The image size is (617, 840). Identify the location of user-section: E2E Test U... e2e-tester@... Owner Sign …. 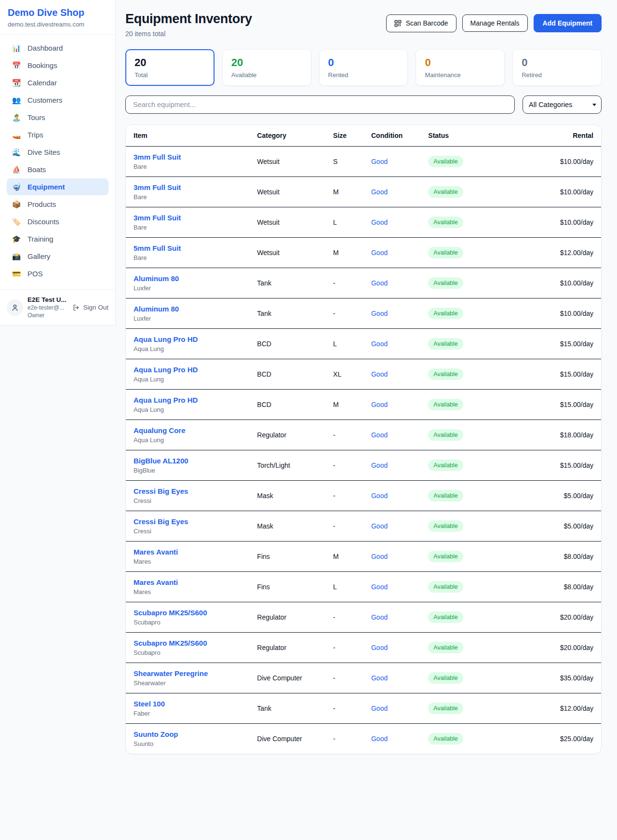
(58, 307).